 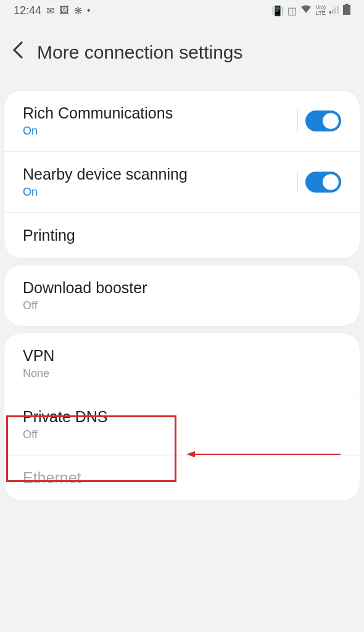 What do you see at coordinates (140, 52) in the screenshot?
I see `page-title: More connection settings` at bounding box center [140, 52].